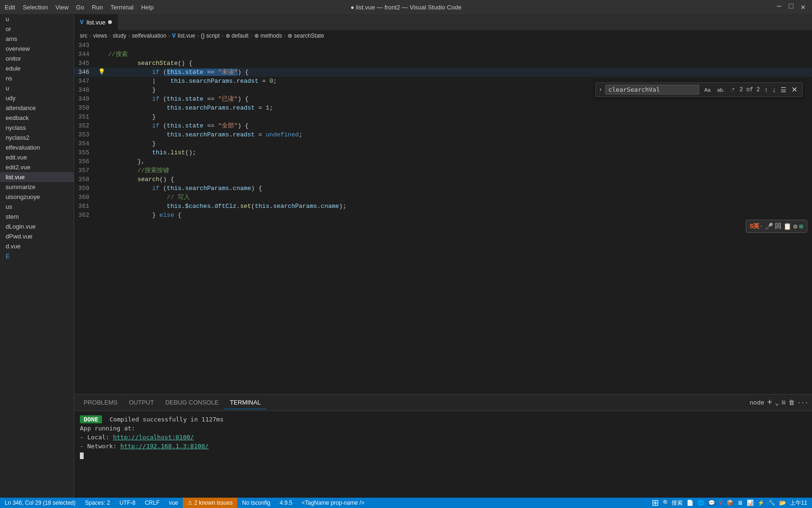 The height and width of the screenshot is (508, 812). I want to click on menu-run: Run, so click(97, 8).